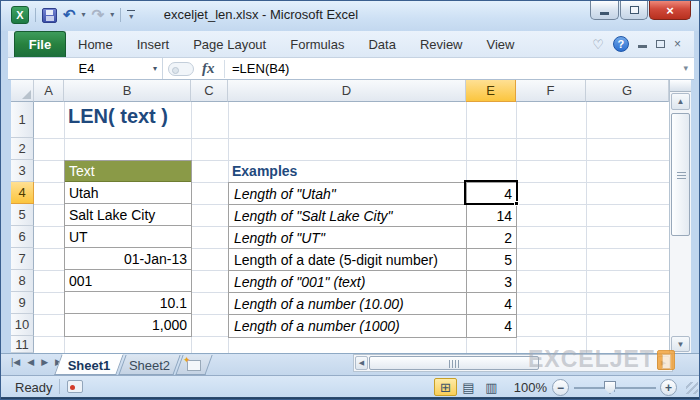 The width and height of the screenshot is (700, 400). What do you see at coordinates (96, 44) in the screenshot?
I see `tab-home: Home` at bounding box center [96, 44].